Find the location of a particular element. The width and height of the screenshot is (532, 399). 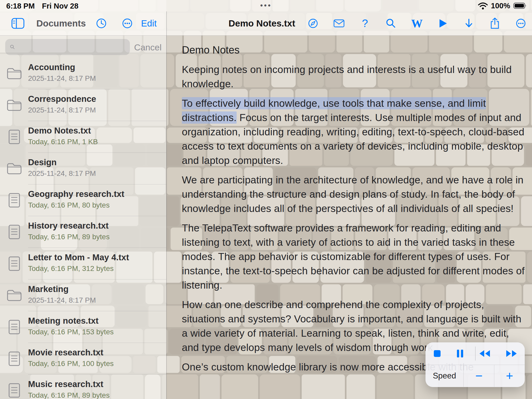

playback-panel: Speed − + is located at coordinates (475, 365).